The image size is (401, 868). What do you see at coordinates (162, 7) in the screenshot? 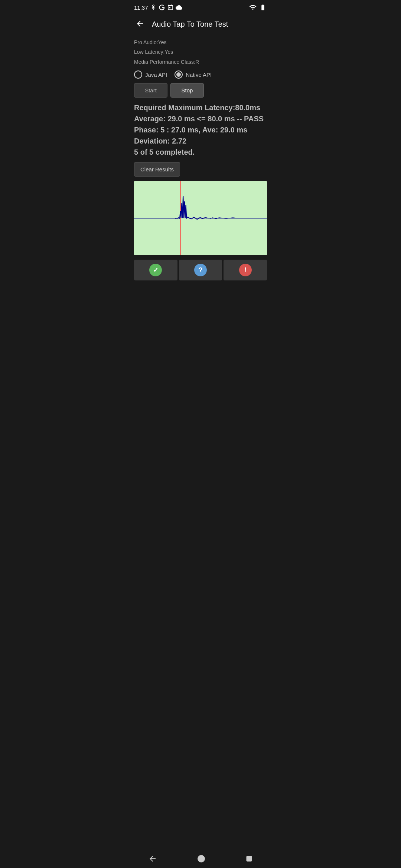
I see `google-icon` at bounding box center [162, 7].